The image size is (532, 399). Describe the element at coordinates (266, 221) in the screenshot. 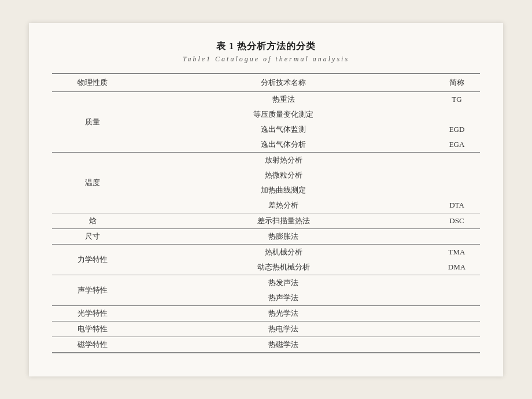

I see `table-row: 焓差示扫描量热法DSC` at that location.